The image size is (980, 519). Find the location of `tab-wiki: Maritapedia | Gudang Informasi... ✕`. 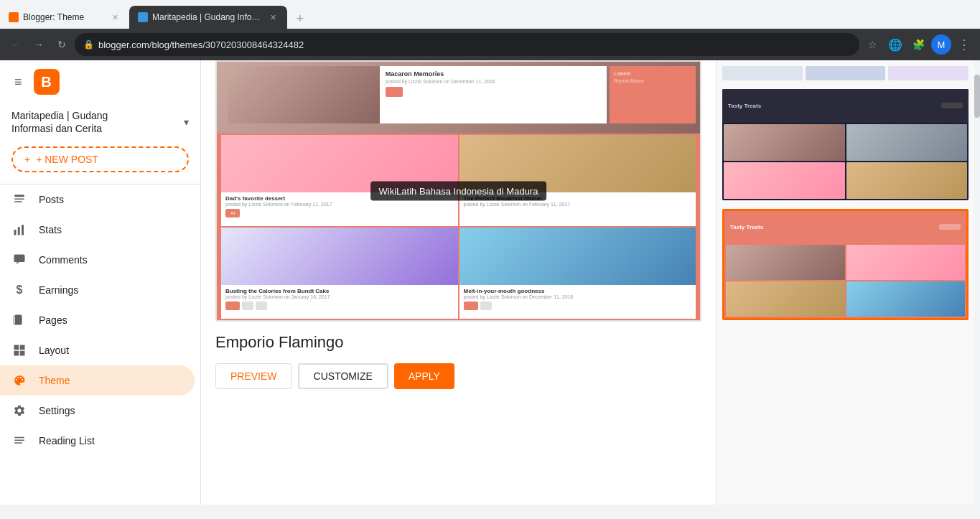

tab-wiki: Maritapedia | Gudang Informasi... ✕ is located at coordinates (208, 17).